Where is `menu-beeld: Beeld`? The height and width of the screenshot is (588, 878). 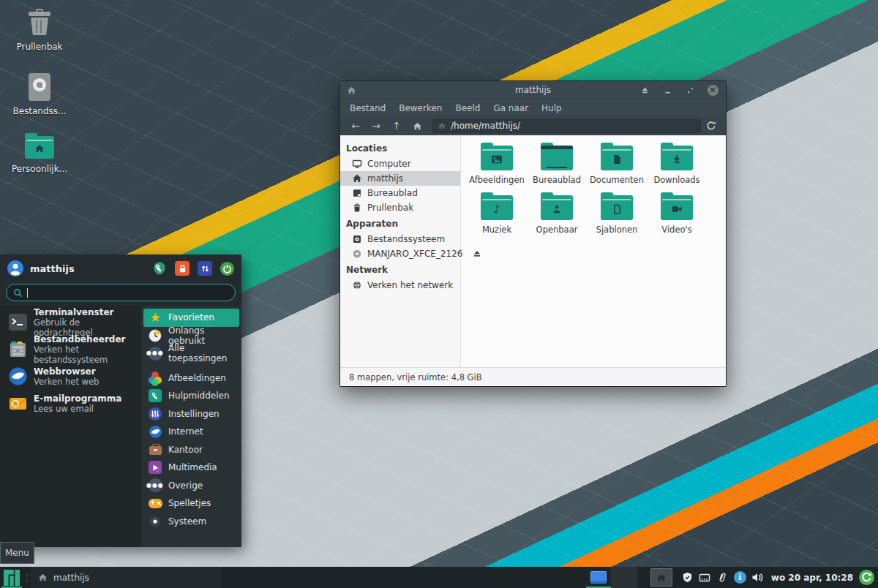
menu-beeld: Beeld is located at coordinates (468, 108).